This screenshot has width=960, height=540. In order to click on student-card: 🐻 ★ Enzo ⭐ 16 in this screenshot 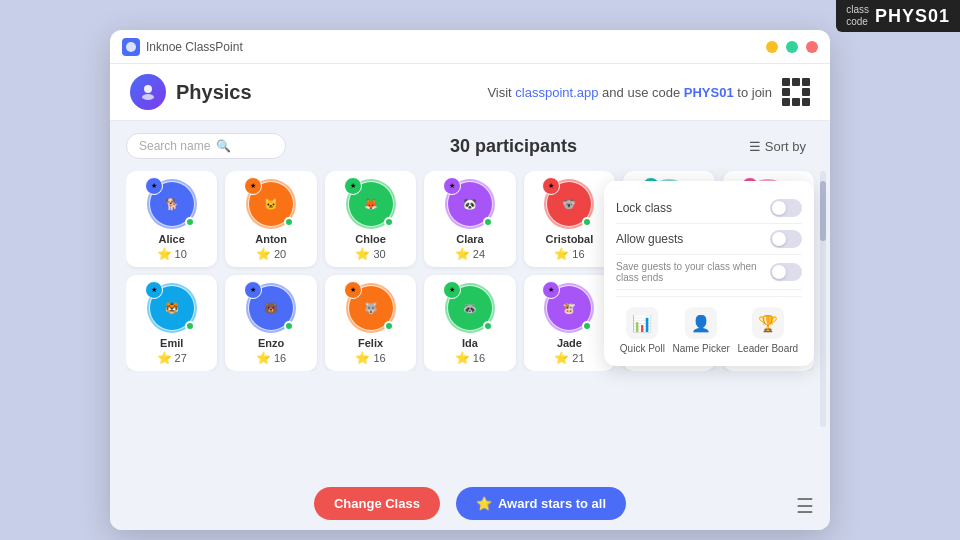, I will do `click(270, 323)`.